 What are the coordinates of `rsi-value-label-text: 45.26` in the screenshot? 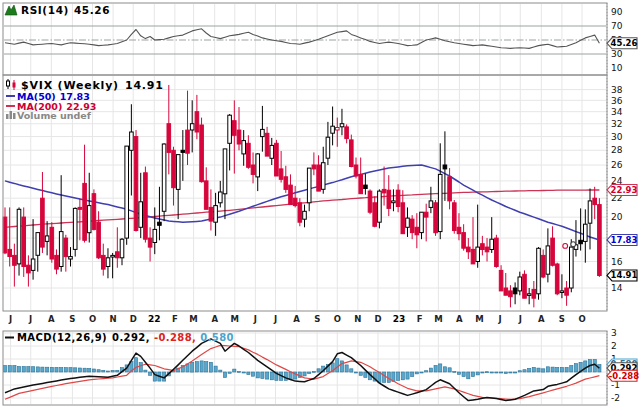 It's located at (624, 43).